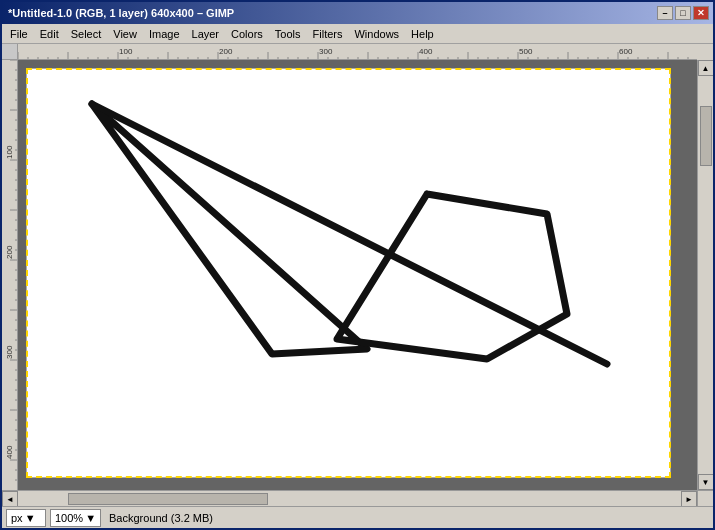  Describe the element at coordinates (247, 34) in the screenshot. I see `menu-colors: Colors` at that location.